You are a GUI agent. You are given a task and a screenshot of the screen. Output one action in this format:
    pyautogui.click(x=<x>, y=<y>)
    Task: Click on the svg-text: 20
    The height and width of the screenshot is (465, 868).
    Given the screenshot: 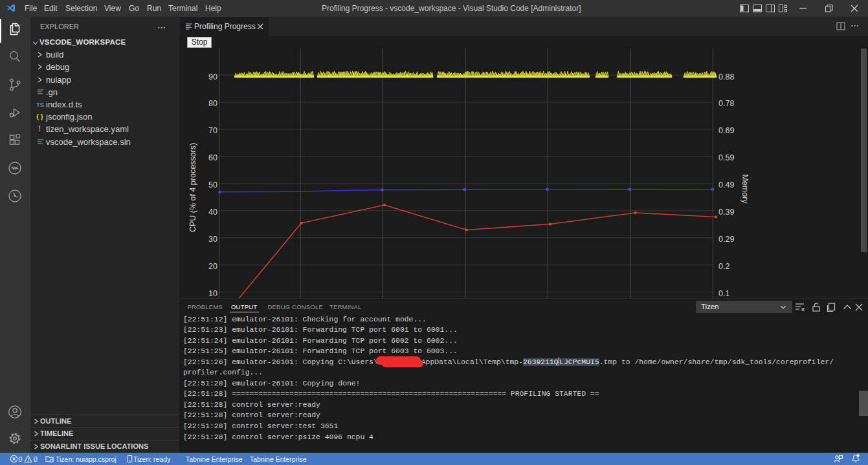 What is the action you would take?
    pyautogui.click(x=213, y=266)
    